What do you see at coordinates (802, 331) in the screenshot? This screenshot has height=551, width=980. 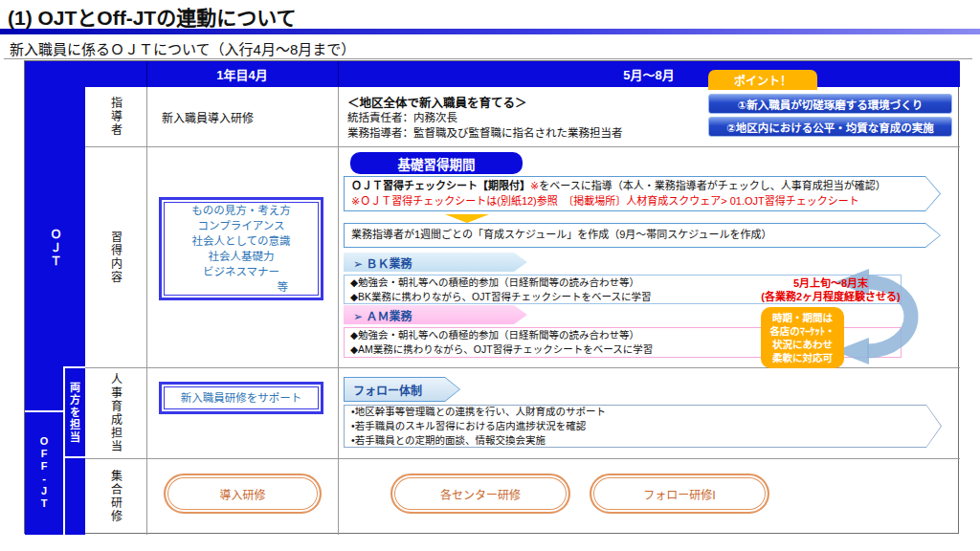 I see `flex-note-line: 各店のﾏｰｹｯﾄ・` at bounding box center [802, 331].